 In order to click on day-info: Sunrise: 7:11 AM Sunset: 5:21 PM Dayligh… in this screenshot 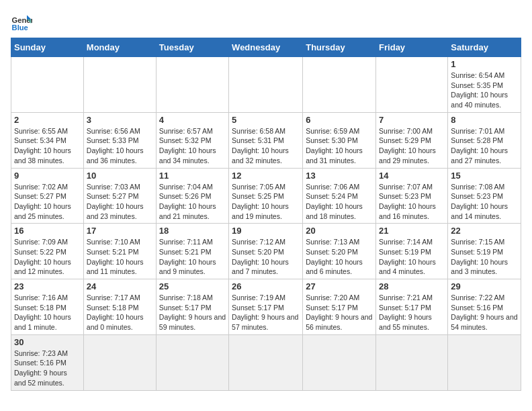, I will do `click(192, 257)`.